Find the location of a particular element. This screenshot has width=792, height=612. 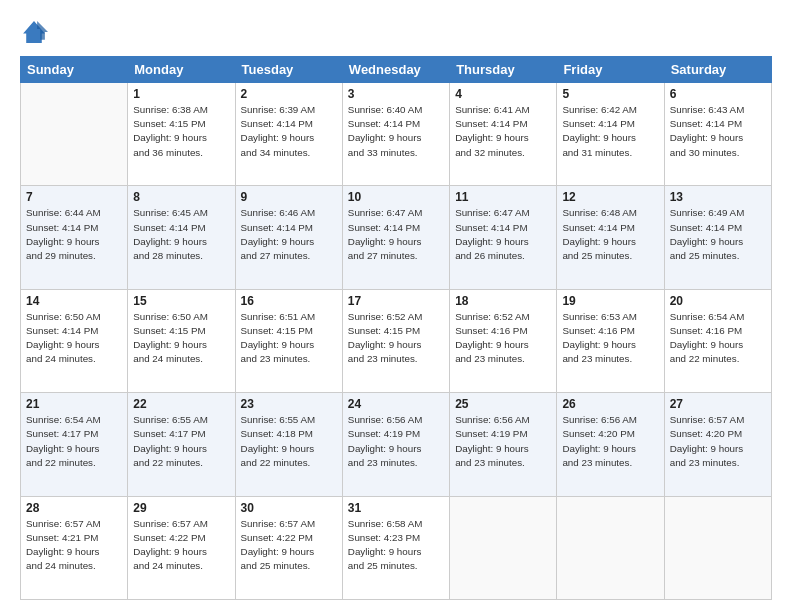

day-cell: 22Sunrise: 6:55 AMSunset: 4:17 PMDayligh… is located at coordinates (182, 444).